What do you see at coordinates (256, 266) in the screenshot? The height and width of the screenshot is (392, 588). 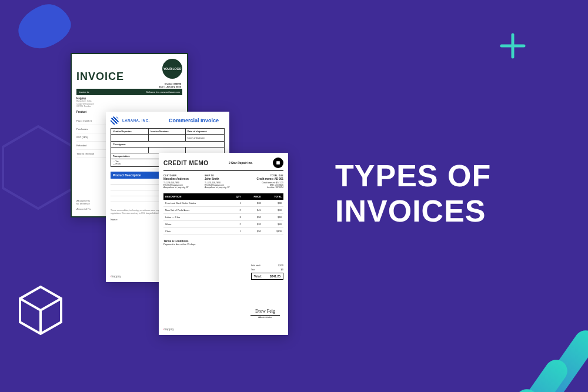 I see `doc3-subtotal-label: Sub total:` at bounding box center [256, 266].